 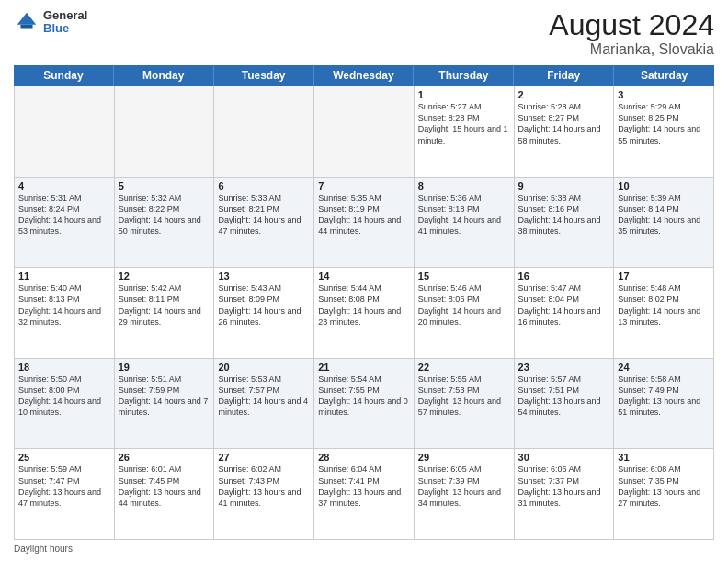 I want to click on day-number: 5, so click(x=165, y=186).